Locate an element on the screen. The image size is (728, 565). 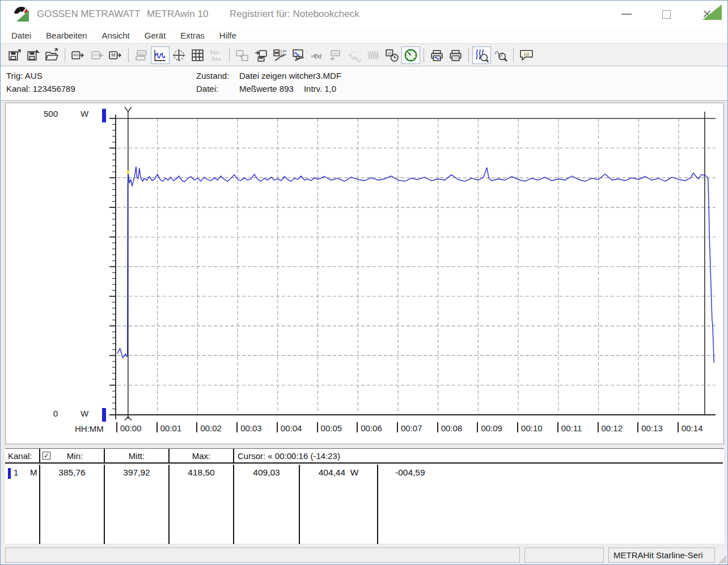
multi-display-icon: 1257 is located at coordinates (142, 56).